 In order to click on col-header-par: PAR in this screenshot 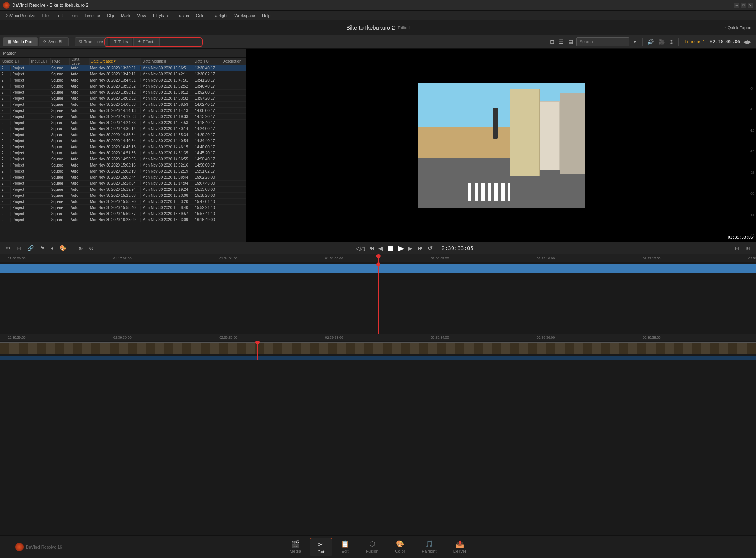, I will do `click(61, 61)`.